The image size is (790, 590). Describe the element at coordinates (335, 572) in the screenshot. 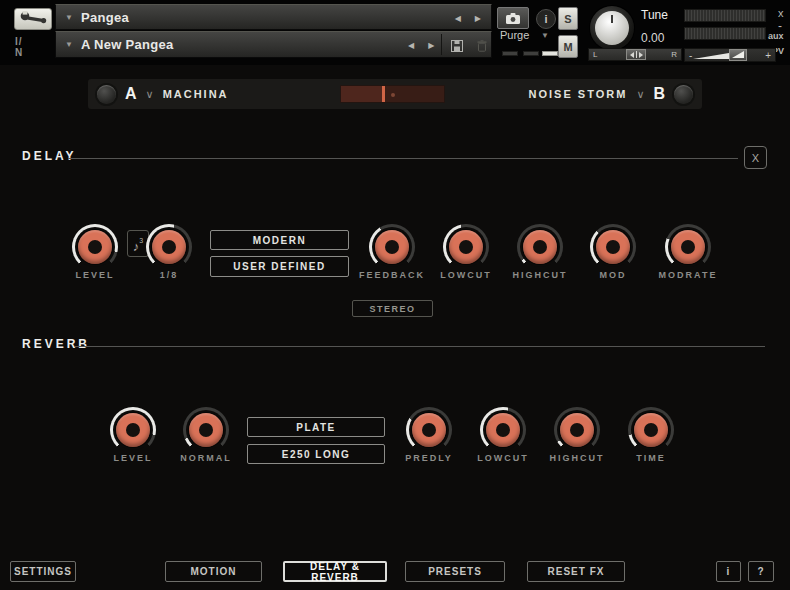

I see `delay-reverb-tab-button: DELAY & REVERB` at that location.